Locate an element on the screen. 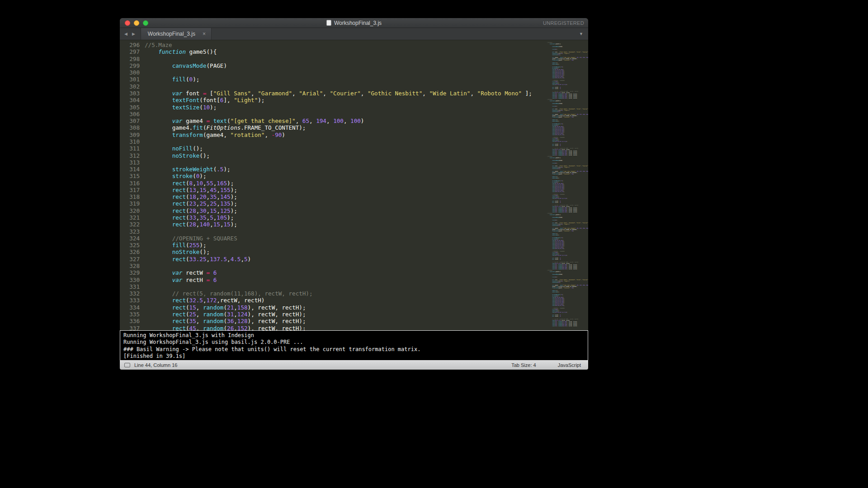  line-number: 337 is located at coordinates (130, 328).